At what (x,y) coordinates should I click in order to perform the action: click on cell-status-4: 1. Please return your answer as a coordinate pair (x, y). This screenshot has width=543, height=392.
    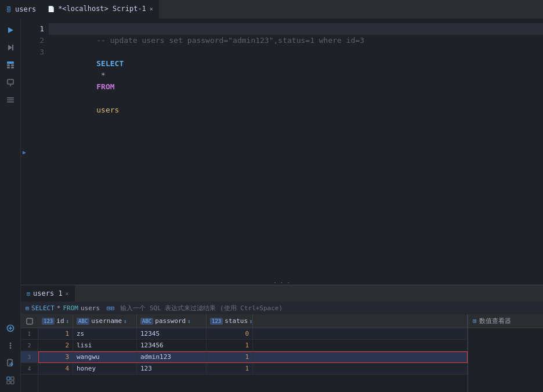
    Looking at the image, I should click on (230, 369).